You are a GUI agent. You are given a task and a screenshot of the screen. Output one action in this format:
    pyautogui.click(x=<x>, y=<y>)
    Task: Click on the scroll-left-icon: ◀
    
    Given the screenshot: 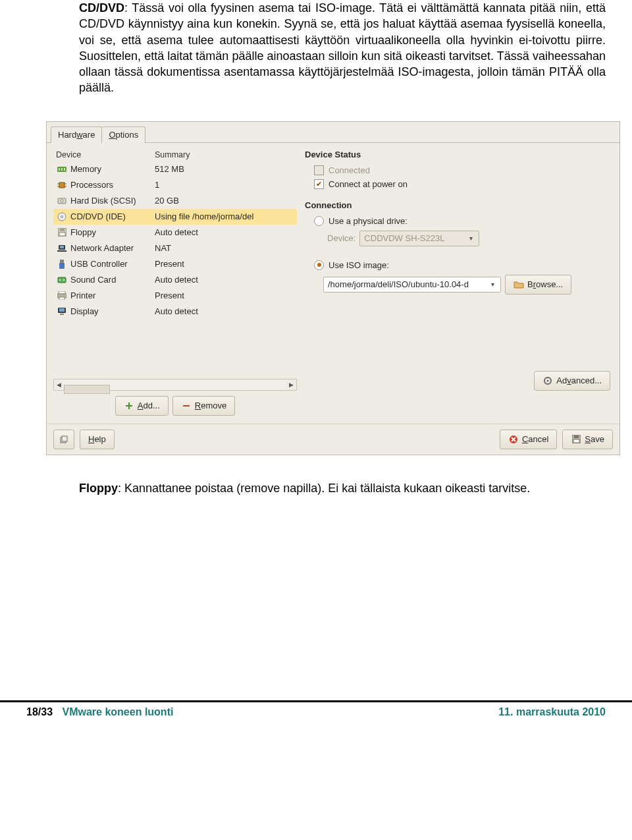 What is the action you would take?
    pyautogui.click(x=59, y=385)
    